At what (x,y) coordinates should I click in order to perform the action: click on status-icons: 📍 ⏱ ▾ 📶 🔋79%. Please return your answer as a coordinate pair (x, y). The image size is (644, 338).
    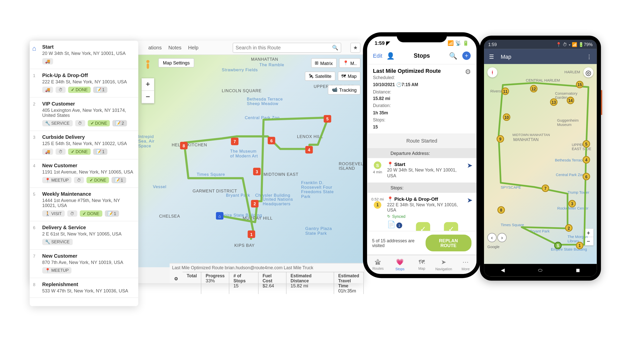
    Looking at the image, I should click on (574, 45).